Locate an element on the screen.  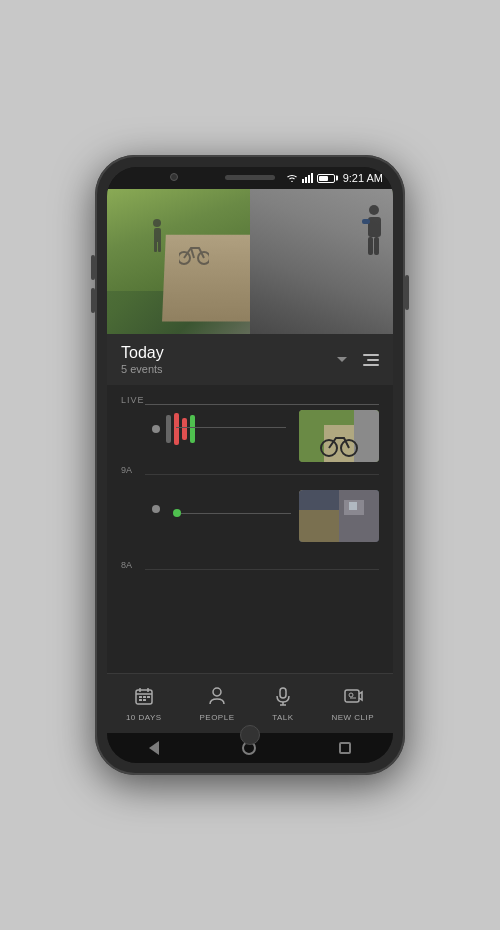
power-button is located at coordinates (407, 292).